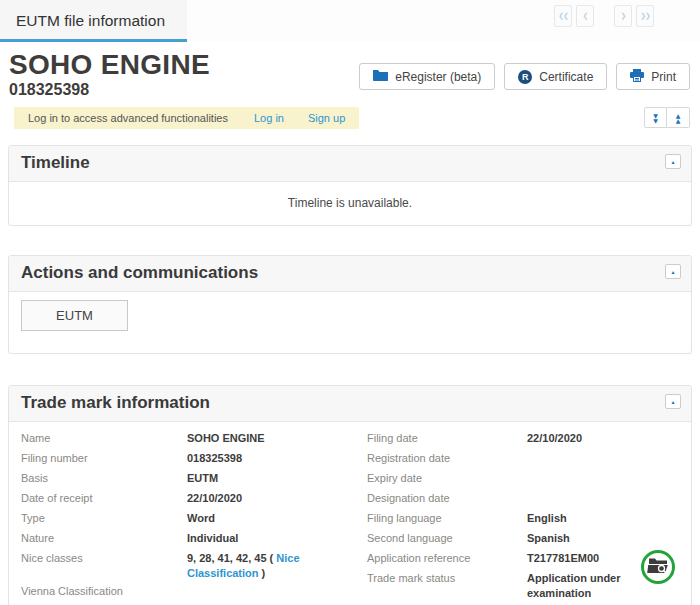 Image resolution: width=700 pixels, height=605 pixels. I want to click on next-record-button: ❯, so click(623, 16).